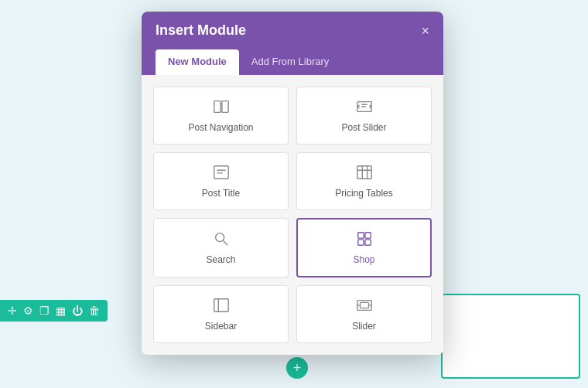  What do you see at coordinates (364, 260) in the screenshot?
I see `module-label-shop: Shop` at bounding box center [364, 260].